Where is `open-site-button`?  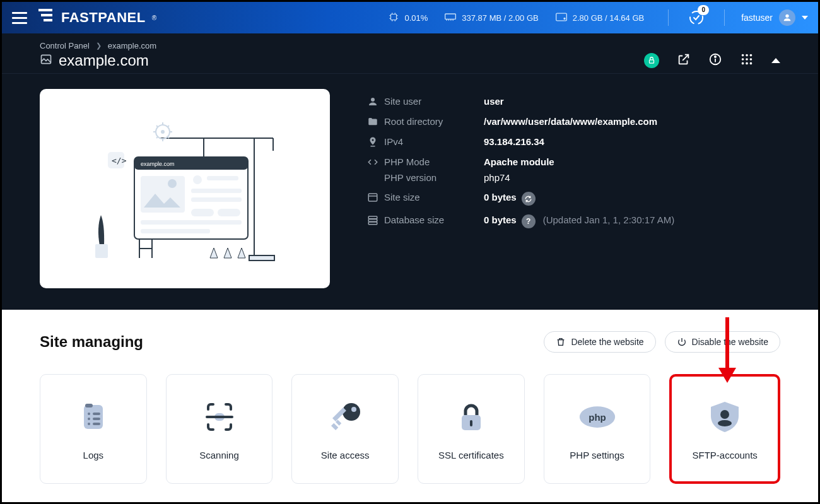 open-site-button is located at coordinates (684, 61).